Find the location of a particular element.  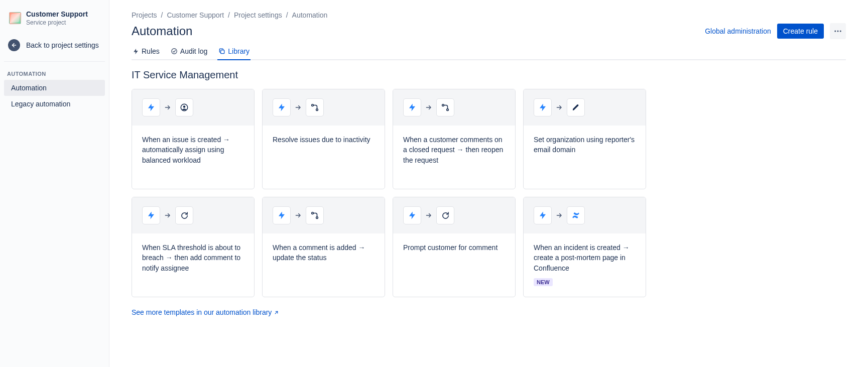

page-title: Automation is located at coordinates (162, 31).